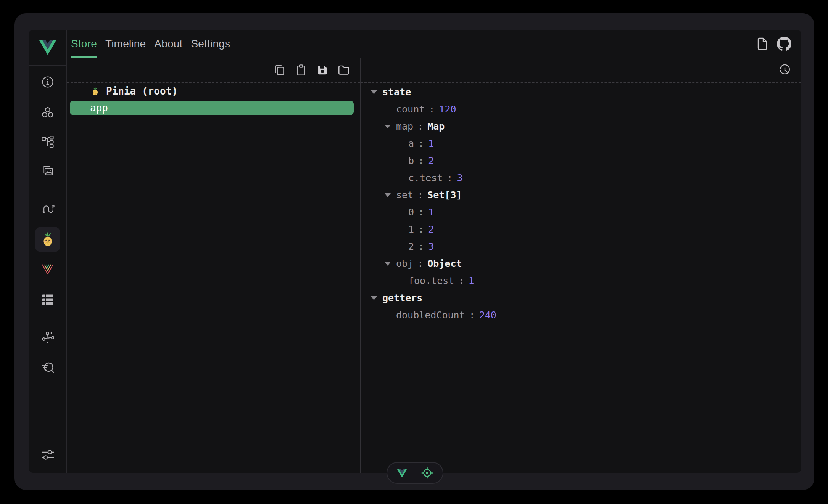 The width and height of the screenshot is (828, 504). Describe the element at coordinates (168, 44) in the screenshot. I see `tab-about: About` at that location.